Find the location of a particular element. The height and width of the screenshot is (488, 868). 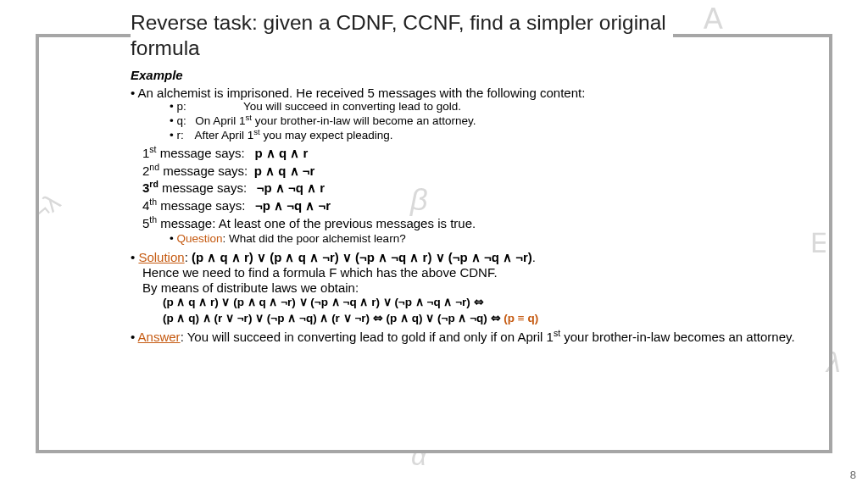

intro-bullet: An alchemist is imprisoned. He received … is located at coordinates (474, 93).